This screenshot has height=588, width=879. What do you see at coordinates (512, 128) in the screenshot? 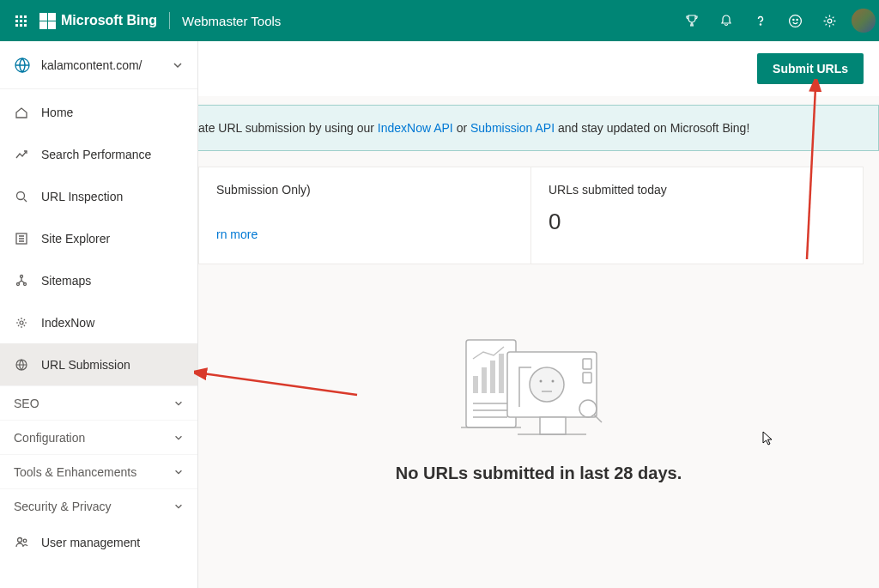
I see `submission-api-link: Submission API` at bounding box center [512, 128].